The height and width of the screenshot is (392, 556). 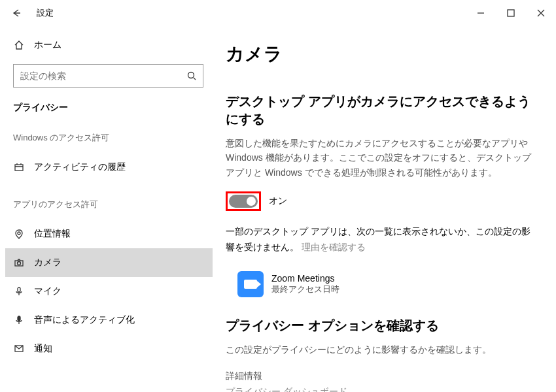 What do you see at coordinates (381, 350) in the screenshot?
I see `privacy-section-desc: この設定がプライバシーにどのように影響するかを確認します。` at bounding box center [381, 350].